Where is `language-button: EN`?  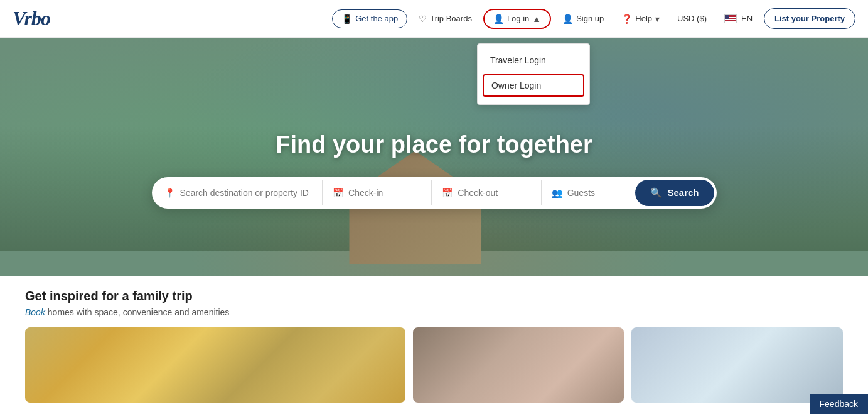
language-button: EN is located at coordinates (738, 19).